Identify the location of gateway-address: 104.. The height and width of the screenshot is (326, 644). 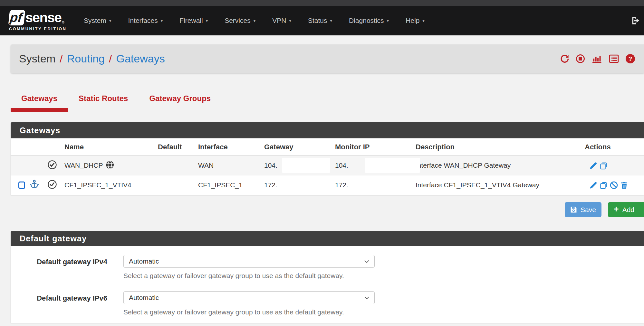
(271, 165).